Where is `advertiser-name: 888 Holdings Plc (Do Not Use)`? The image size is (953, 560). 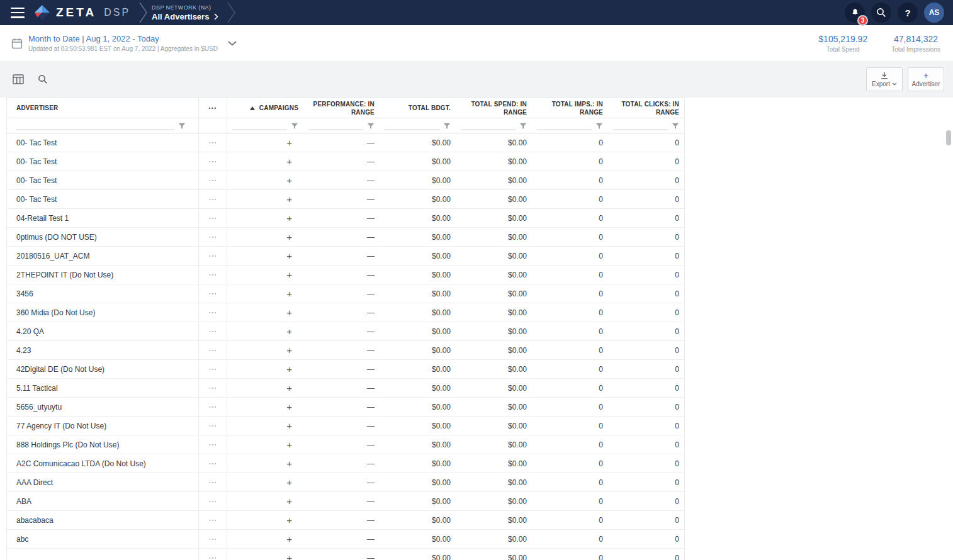 advertiser-name: 888 Holdings Plc (Do Not Use) is located at coordinates (103, 444).